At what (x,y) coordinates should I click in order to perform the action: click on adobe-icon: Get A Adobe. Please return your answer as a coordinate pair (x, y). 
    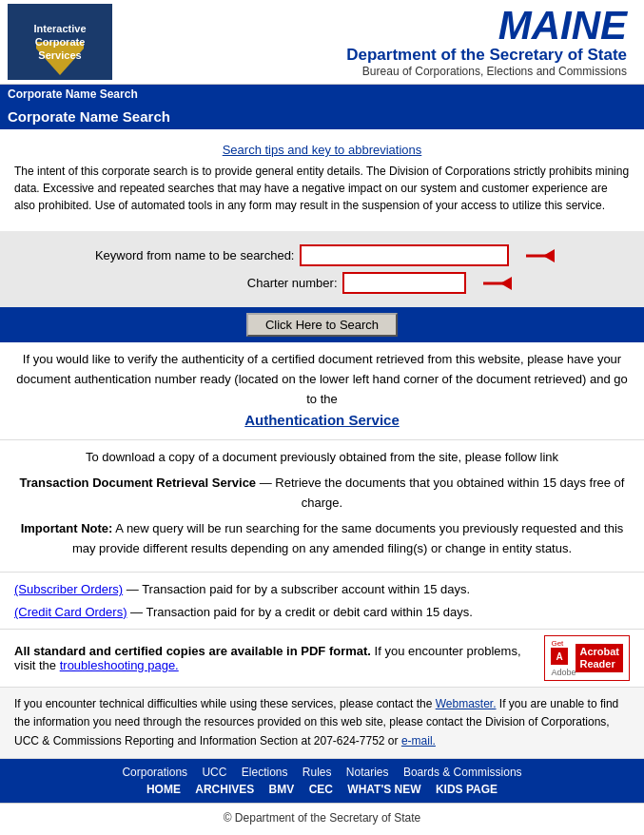
    Looking at the image, I should click on (563, 658).